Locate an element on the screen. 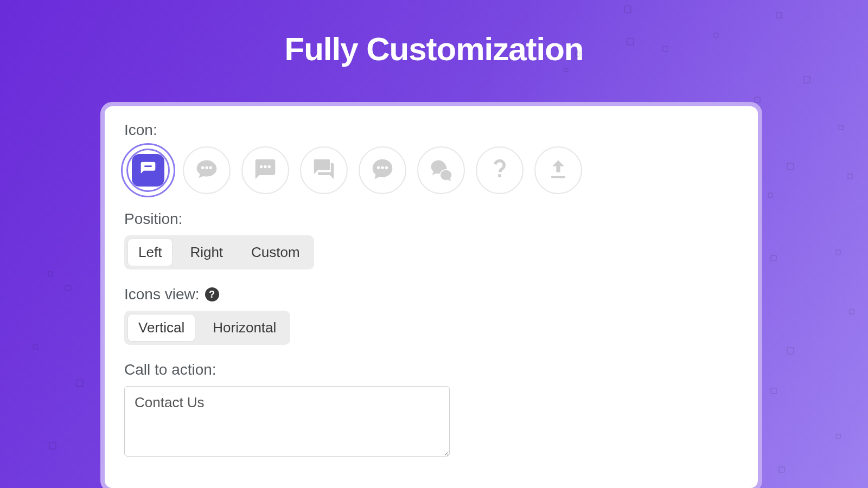 The width and height of the screenshot is (868, 488). icons-view-option-horizontal: Horizontal is located at coordinates (244, 328).